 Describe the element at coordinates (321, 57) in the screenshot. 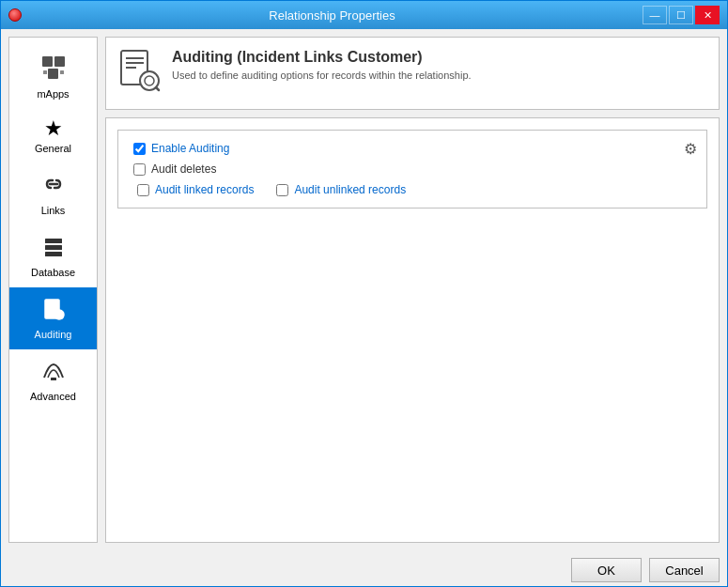

I see `header-title: Auditing (Incident Links Customer)` at that location.